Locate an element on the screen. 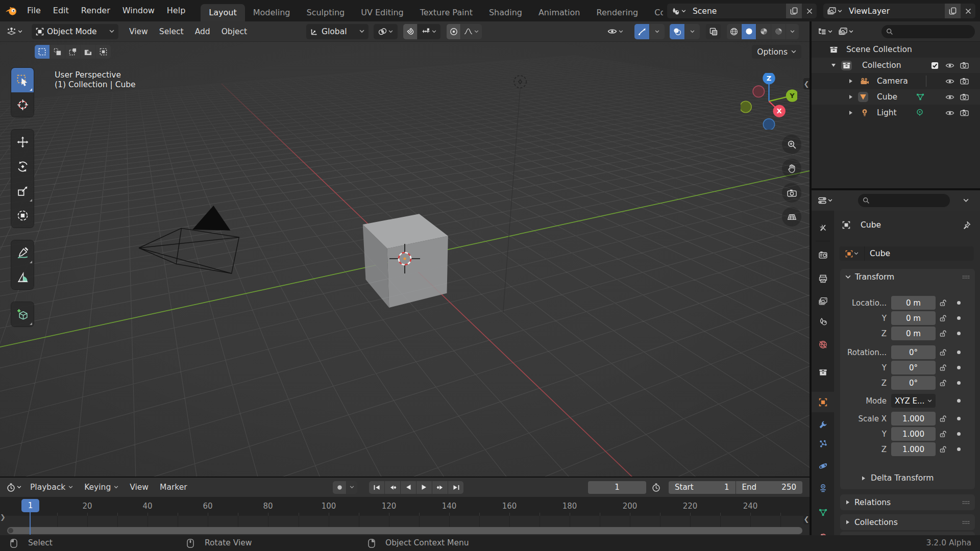 This screenshot has height=551, width=980. tool-add-cube is located at coordinates (22, 314).